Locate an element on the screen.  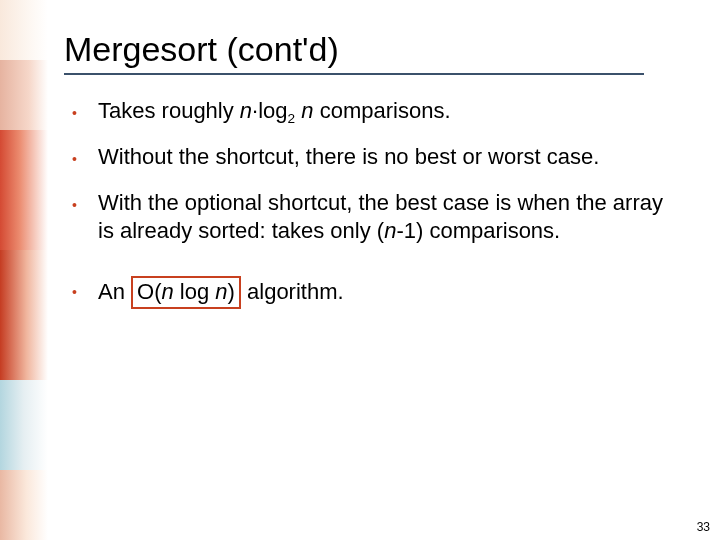
highlight-box: O(n log n) is located at coordinates (186, 292).